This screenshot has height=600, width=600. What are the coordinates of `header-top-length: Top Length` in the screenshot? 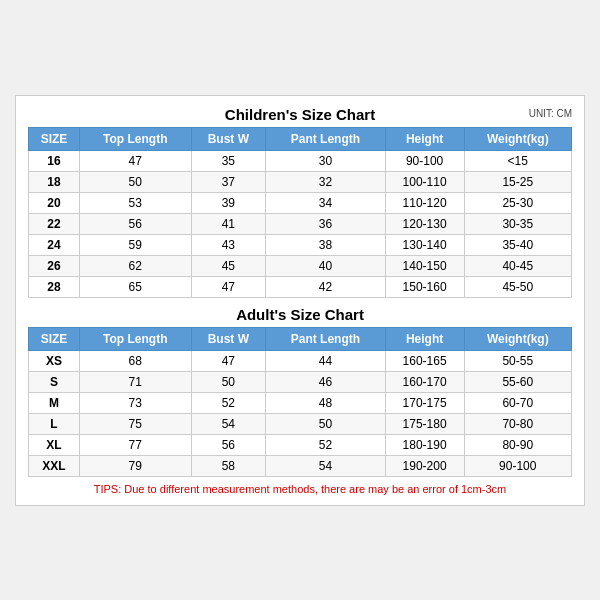 It's located at (135, 138).